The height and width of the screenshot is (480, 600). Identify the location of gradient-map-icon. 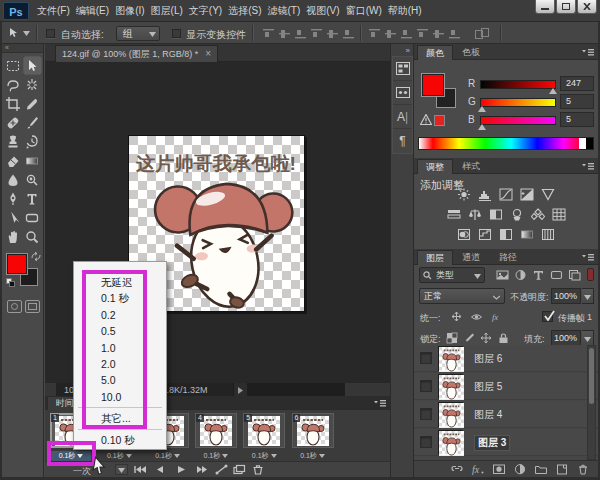
(527, 234).